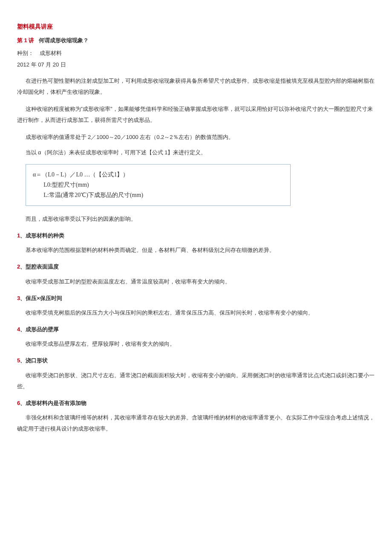 This screenshot has height=555, width=392. I want to click on date-line: 2012 年 07 月 20 日, so click(196, 65).